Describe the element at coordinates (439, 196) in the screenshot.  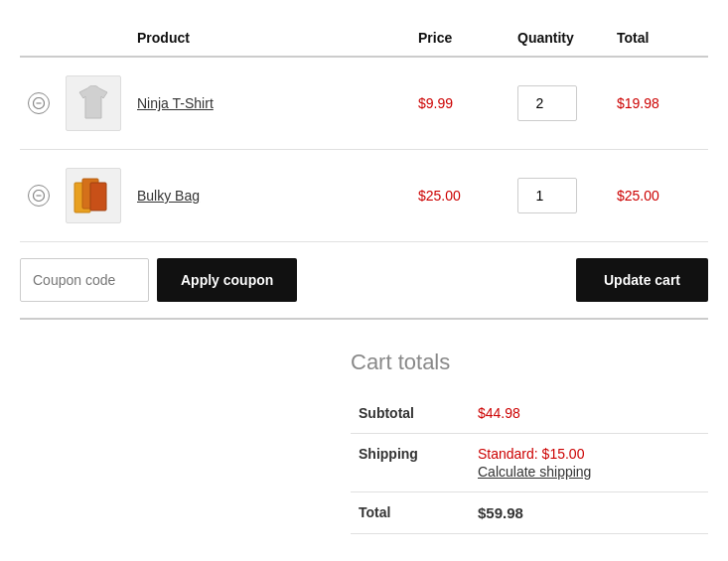
I see `product-price-bulky-bag: $25.00` at that location.